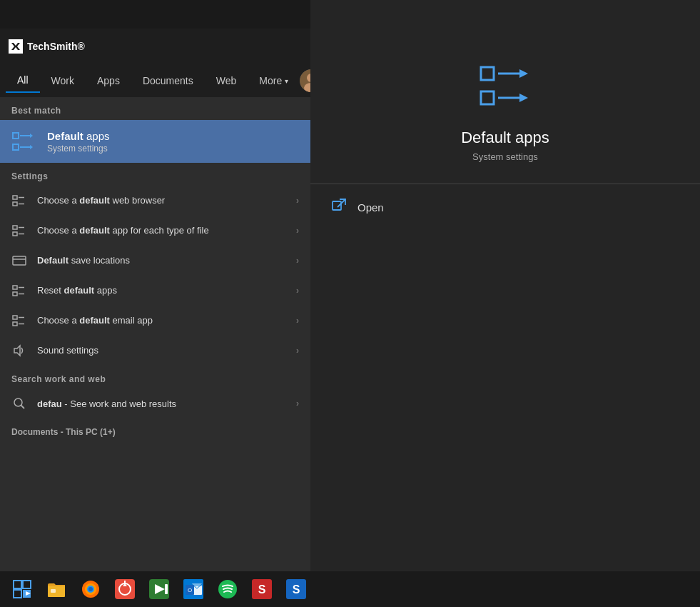 This screenshot has height=607, width=700. I want to click on header-bar: TechSmith®, so click(156, 46).